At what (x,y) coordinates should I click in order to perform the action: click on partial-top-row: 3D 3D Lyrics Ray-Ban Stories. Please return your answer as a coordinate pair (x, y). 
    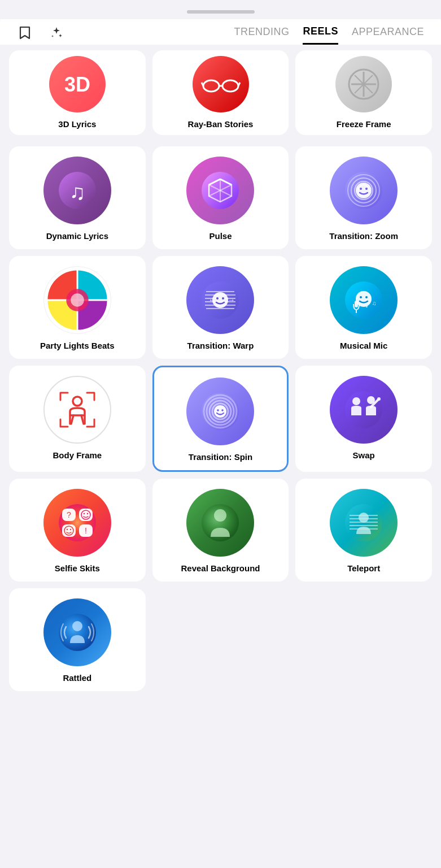
    Looking at the image, I should click on (220, 92).